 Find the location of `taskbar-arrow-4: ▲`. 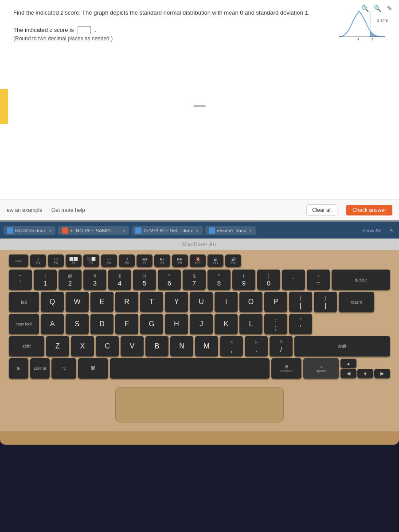

taskbar-arrow-4: ▲ is located at coordinates (250, 231).